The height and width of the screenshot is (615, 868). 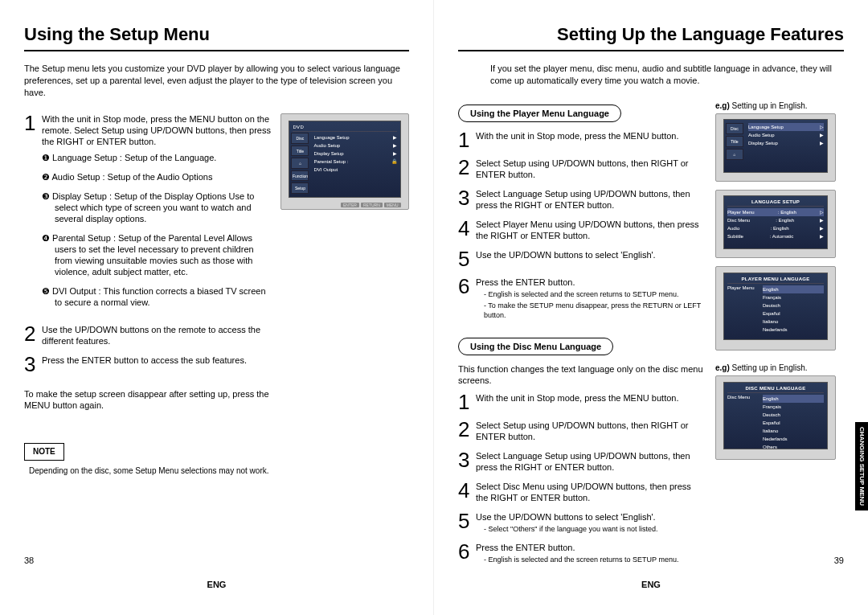 What do you see at coordinates (156, 364) in the screenshot?
I see `step3-text: Press the ENTER button to access the sub…` at bounding box center [156, 364].